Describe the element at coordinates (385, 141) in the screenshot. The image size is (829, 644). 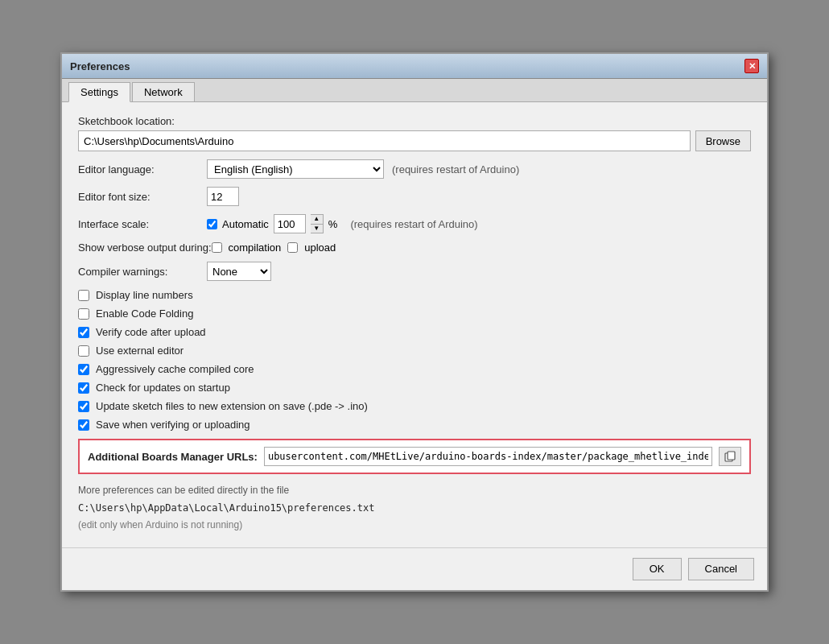
I see `sketchbook-path-input` at that location.